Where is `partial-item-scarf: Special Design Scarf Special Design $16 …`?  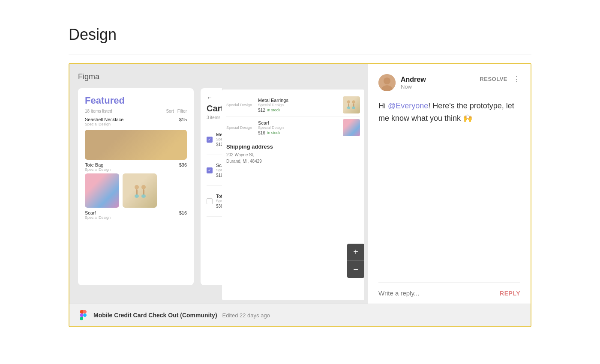 partial-item-scarf: Special Design Scarf Special Design $16 … is located at coordinates (293, 128).